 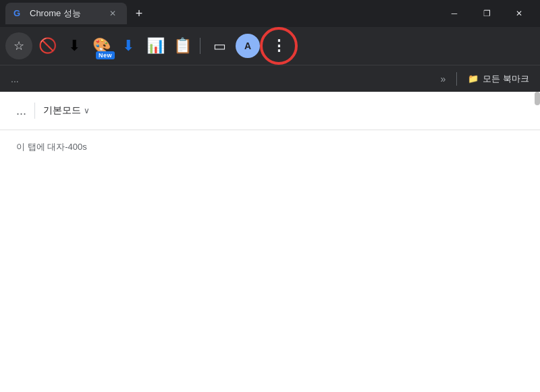 I want to click on content-ellipsis-button: ..., so click(x=22, y=111).